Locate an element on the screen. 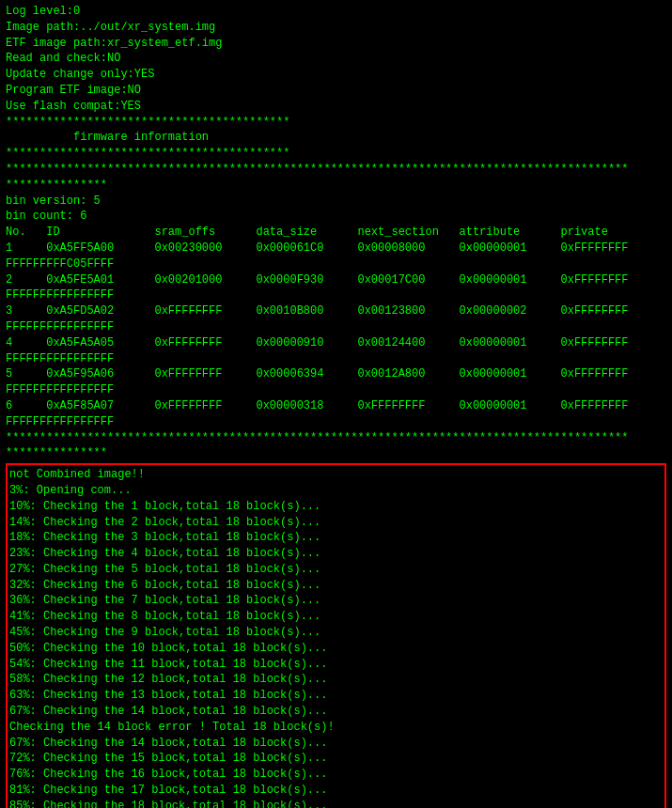  terminal-line: bin count: 6 is located at coordinates (336, 216).